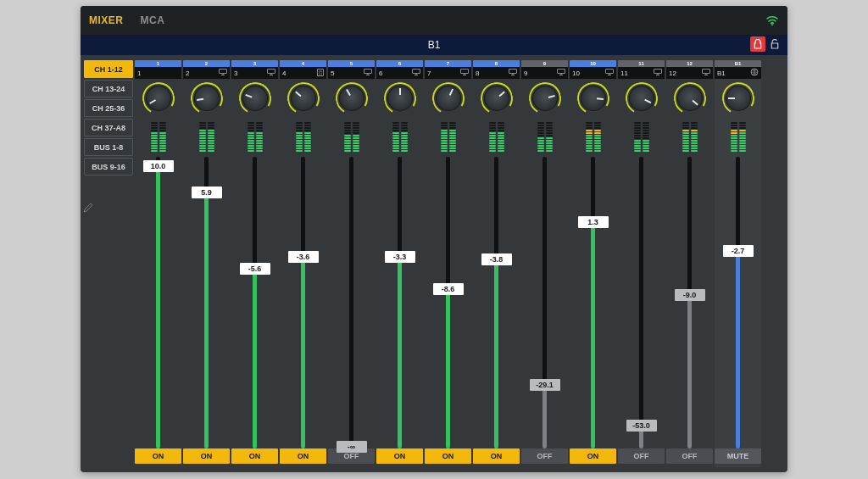 This screenshot has height=479, width=868. I want to click on channel-source-row: 5, so click(351, 73).